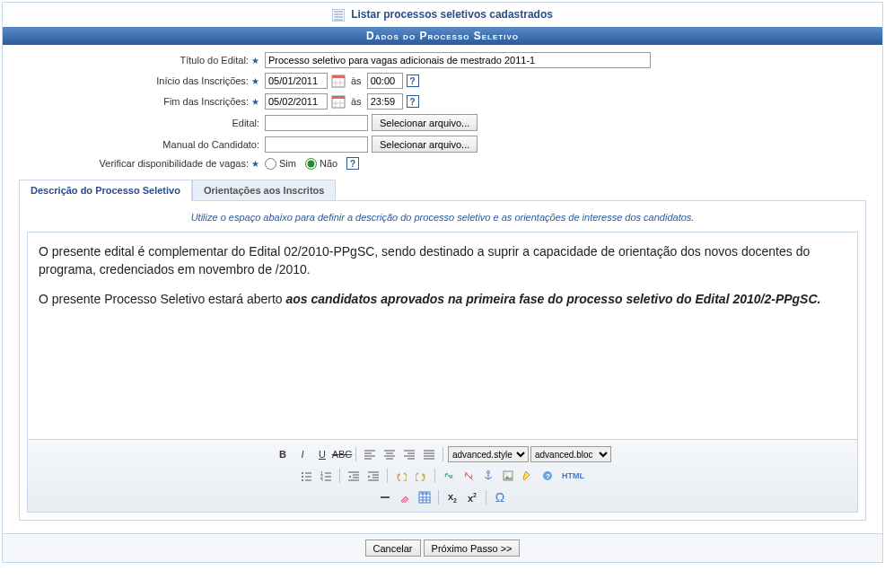 The height and width of the screenshot is (588, 885). Describe the element at coordinates (354, 476) in the screenshot. I see `outdent-icon` at that location.